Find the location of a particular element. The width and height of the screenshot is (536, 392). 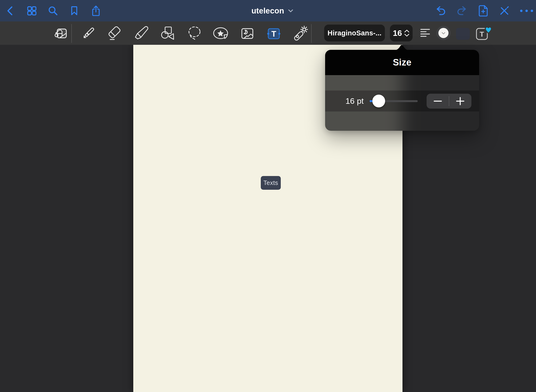

highlighter-icon is located at coordinates (141, 33).